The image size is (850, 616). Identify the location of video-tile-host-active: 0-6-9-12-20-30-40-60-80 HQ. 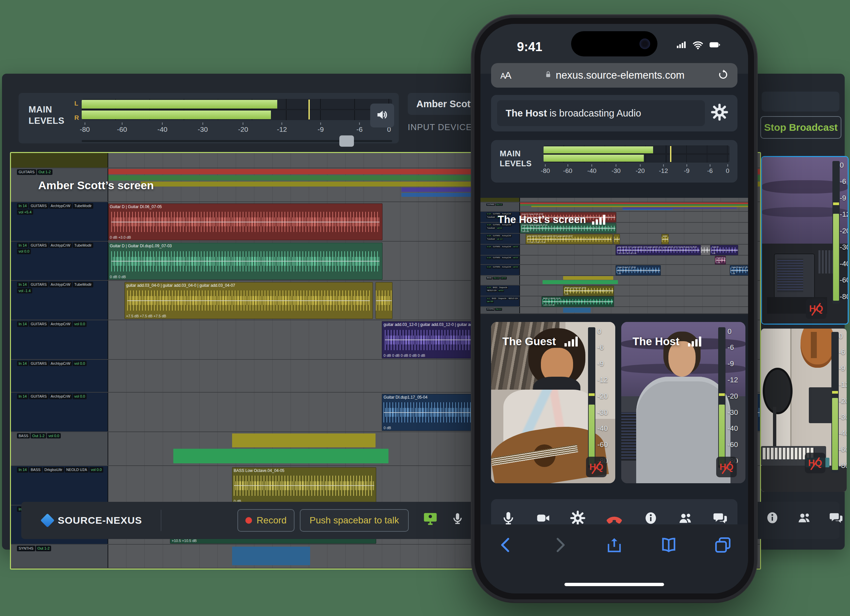
(805, 240).